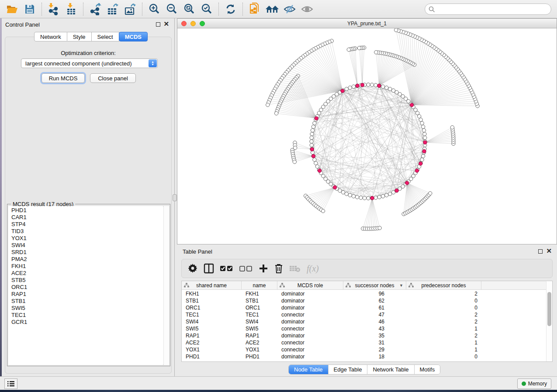 The height and width of the screenshot is (392, 557). What do you see at coordinates (106, 37) in the screenshot?
I see `tab-select: Select` at bounding box center [106, 37].